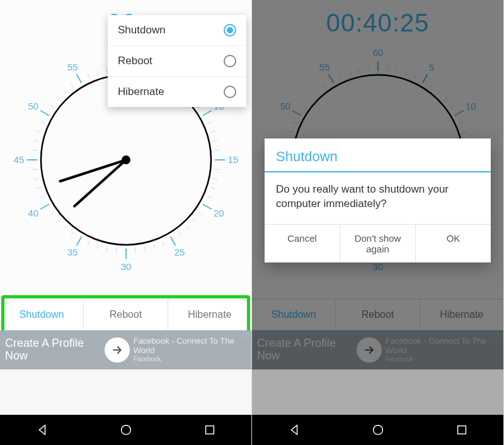 The height and width of the screenshot is (445, 504). I want to click on svg-text: 50, so click(33, 106).